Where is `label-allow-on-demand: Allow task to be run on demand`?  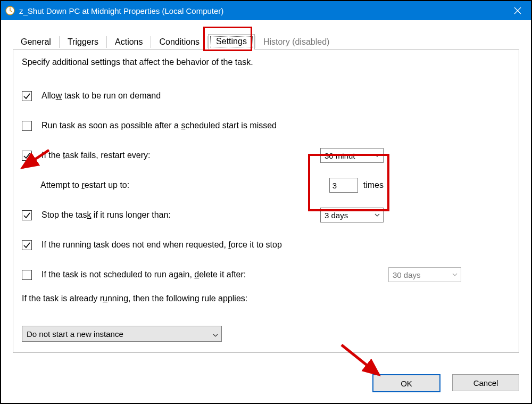
label-allow-on-demand: Allow task to be run on demand is located at coordinates (101, 96).